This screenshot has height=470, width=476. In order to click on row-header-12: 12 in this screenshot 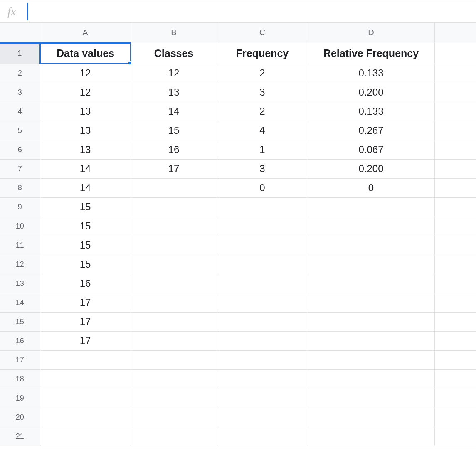, I will do `click(20, 264)`.